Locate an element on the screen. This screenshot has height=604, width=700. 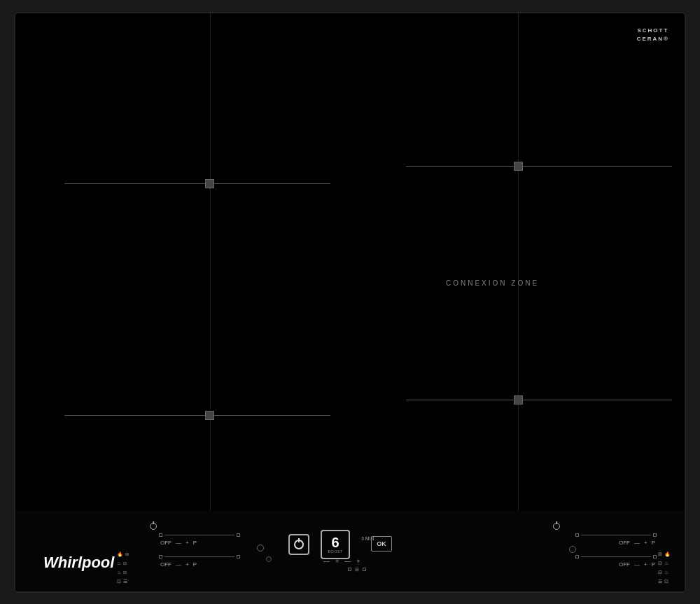
plus-rt: + is located at coordinates (645, 543).